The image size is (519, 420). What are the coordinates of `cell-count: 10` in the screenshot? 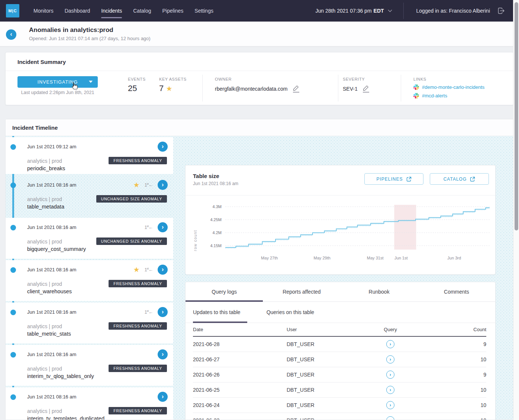 It's located at (483, 405).